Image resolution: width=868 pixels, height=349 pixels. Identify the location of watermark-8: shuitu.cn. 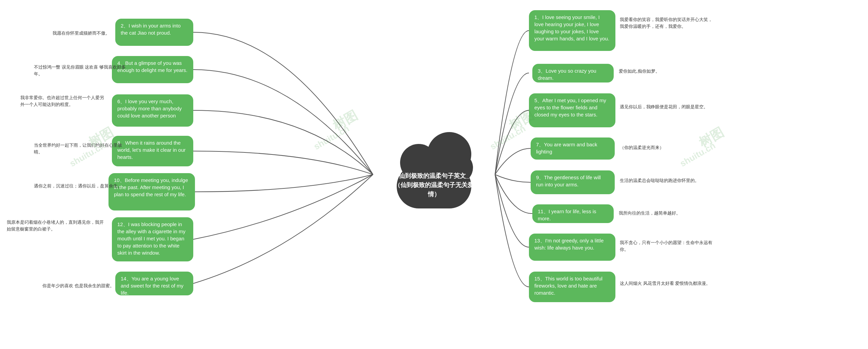
(698, 155).